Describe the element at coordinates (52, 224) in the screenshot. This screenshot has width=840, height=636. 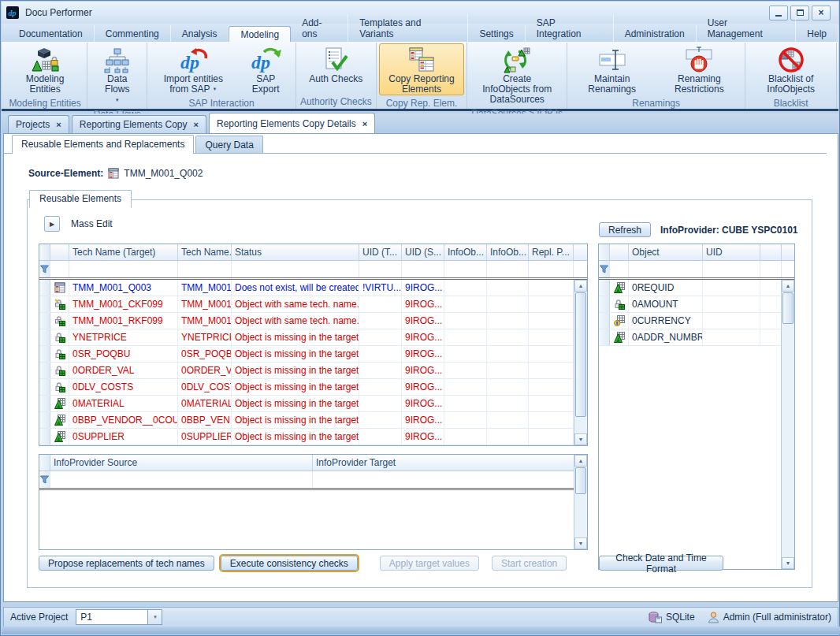
I see `mass-edit-expander-button: ▶` at that location.